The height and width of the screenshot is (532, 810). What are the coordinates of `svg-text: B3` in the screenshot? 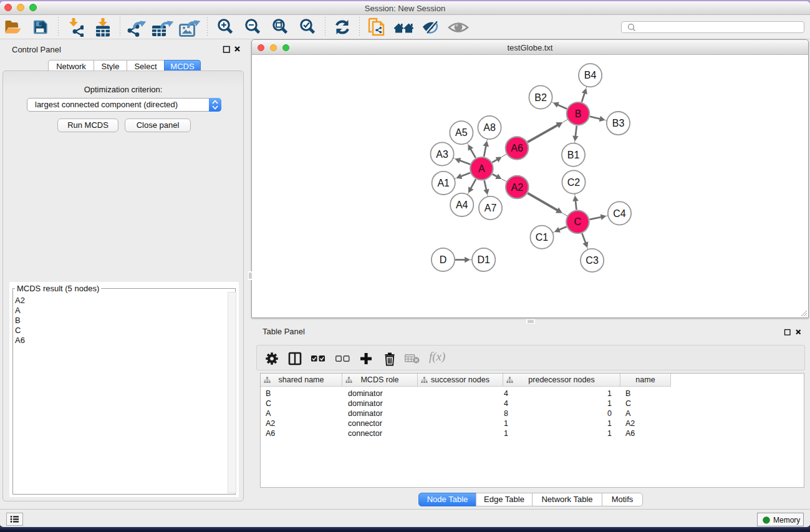 It's located at (619, 123).